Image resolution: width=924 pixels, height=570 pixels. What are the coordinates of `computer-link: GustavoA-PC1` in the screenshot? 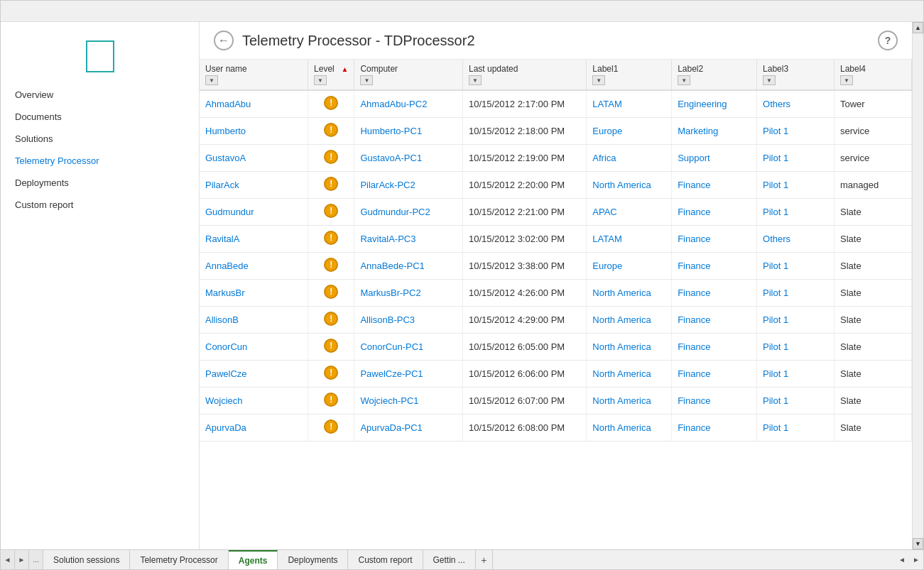 It's located at (391, 158).